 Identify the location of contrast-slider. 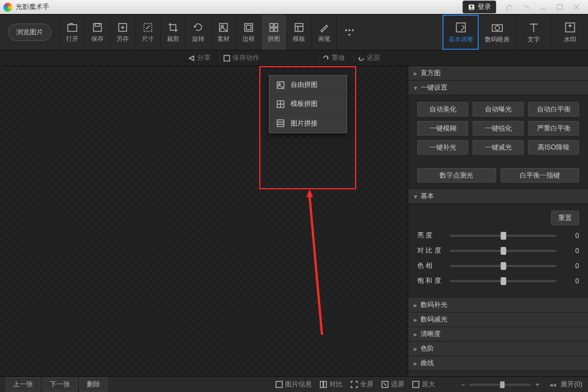
(503, 251).